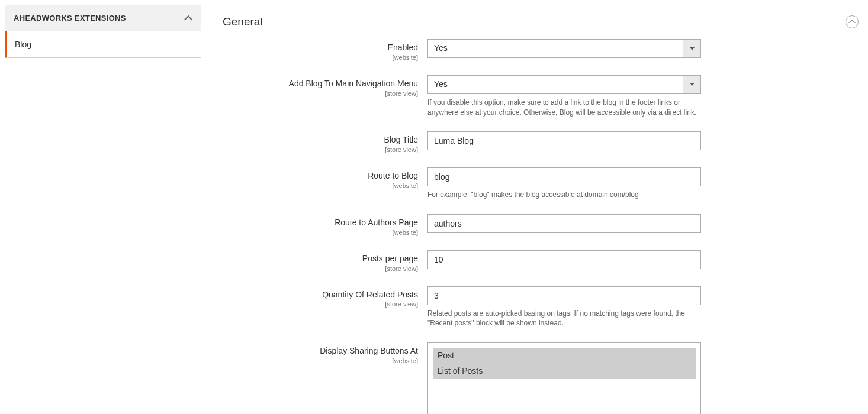 The height and width of the screenshot is (414, 868). I want to click on field-note: If you disable this option, make sure to…, so click(564, 108).